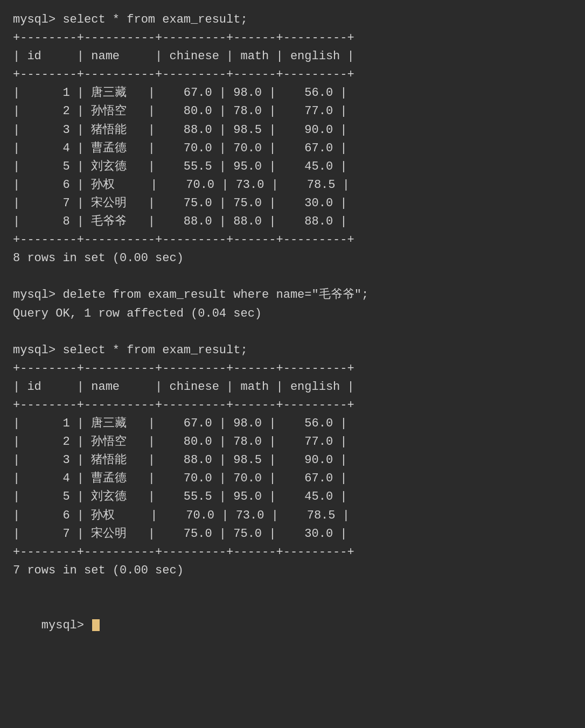 This screenshot has width=585, height=728. I want to click on command-line-1: mysql> select * from exam_result;, so click(292, 20).